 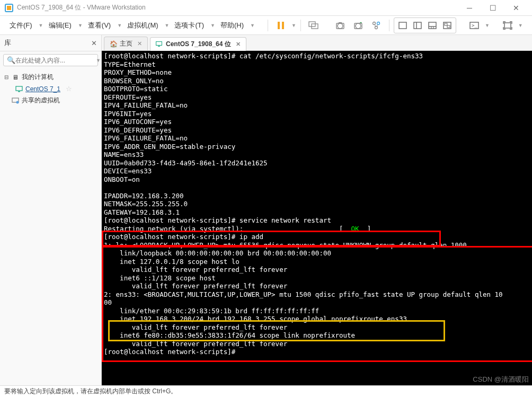 I want to click on tab-label: 主页, so click(x=126, y=43).